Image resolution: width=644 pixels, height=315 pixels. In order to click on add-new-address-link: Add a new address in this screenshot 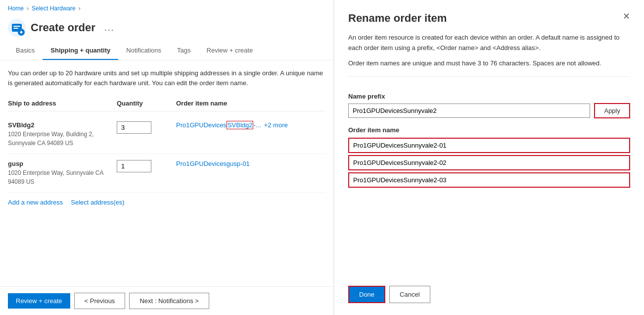, I will do `click(36, 202)`.